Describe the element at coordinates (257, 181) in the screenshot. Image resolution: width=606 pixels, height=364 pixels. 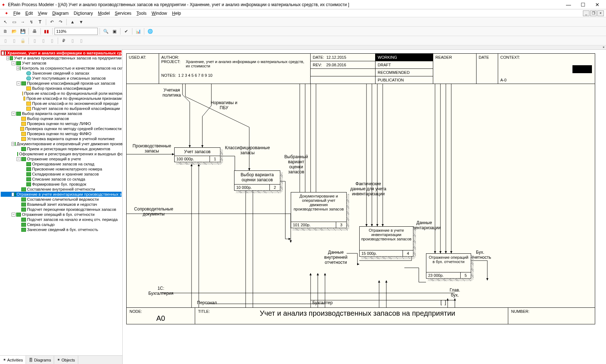
I see `activity-box-2: Выбор варианта оценки запасов 10 000р.2` at that location.